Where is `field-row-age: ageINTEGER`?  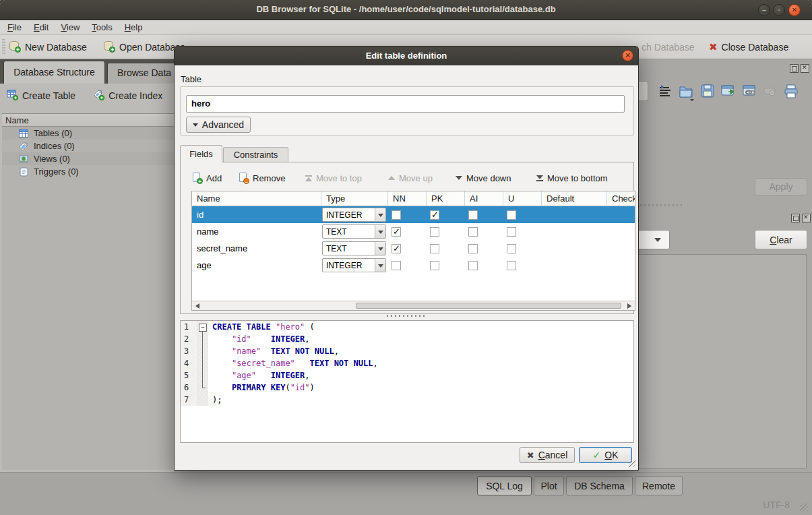
field-row-age: ageINTEGER is located at coordinates (414, 266).